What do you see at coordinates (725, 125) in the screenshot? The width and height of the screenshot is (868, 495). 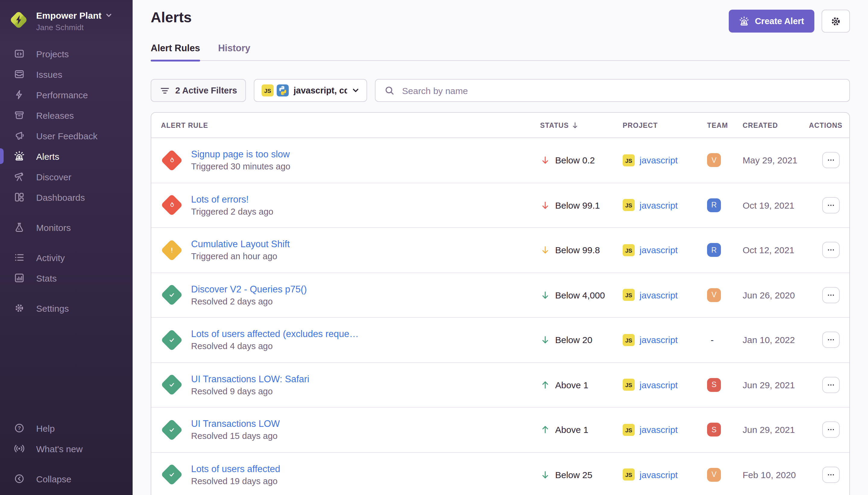 I see `column-header-team: Team` at bounding box center [725, 125].